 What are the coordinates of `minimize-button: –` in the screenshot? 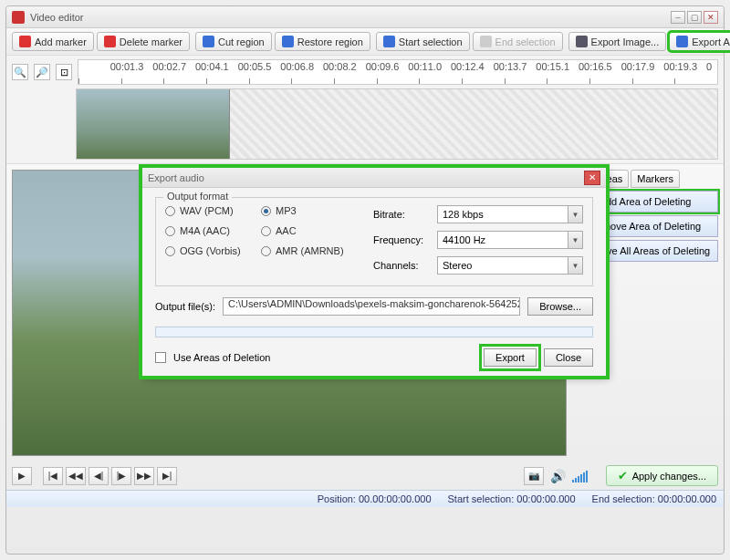 It's located at (678, 17).